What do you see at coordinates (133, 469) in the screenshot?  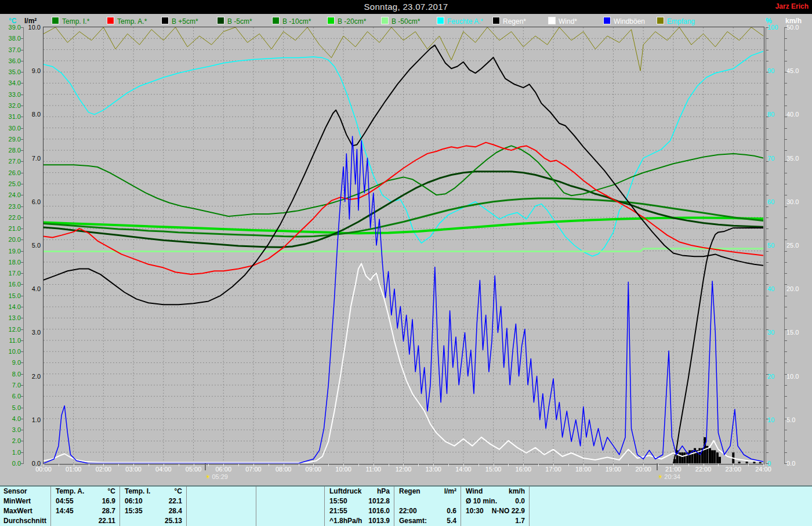 I see `x-tick-label: 03:00` at bounding box center [133, 469].